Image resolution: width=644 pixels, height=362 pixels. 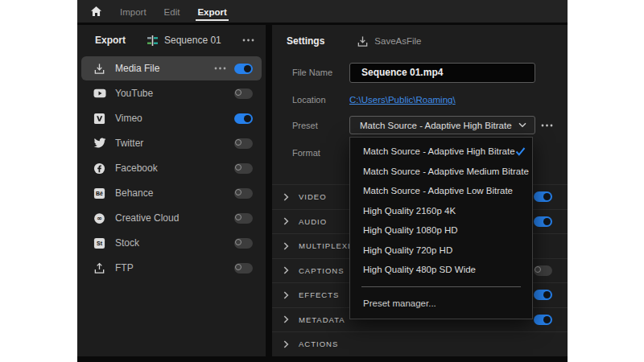 What do you see at coordinates (411, 230) in the screenshot?
I see `preset-option-label: High Quality 1080p HD` at bounding box center [411, 230].